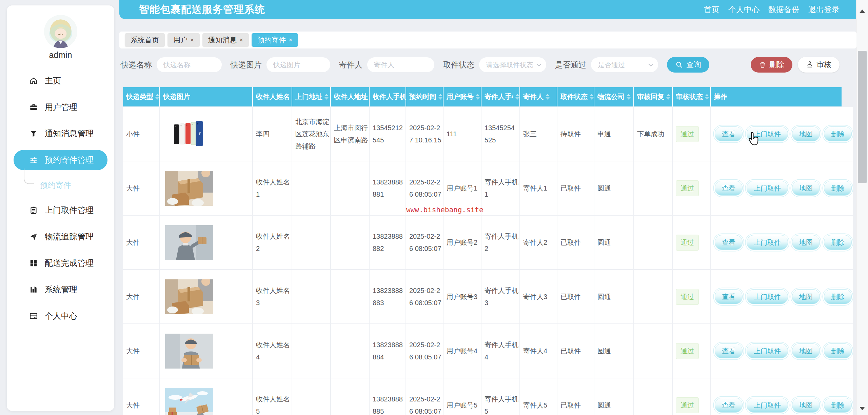 Image resolution: width=868 pixels, height=415 pixels. I want to click on filter-select: 是否通过, so click(625, 65).